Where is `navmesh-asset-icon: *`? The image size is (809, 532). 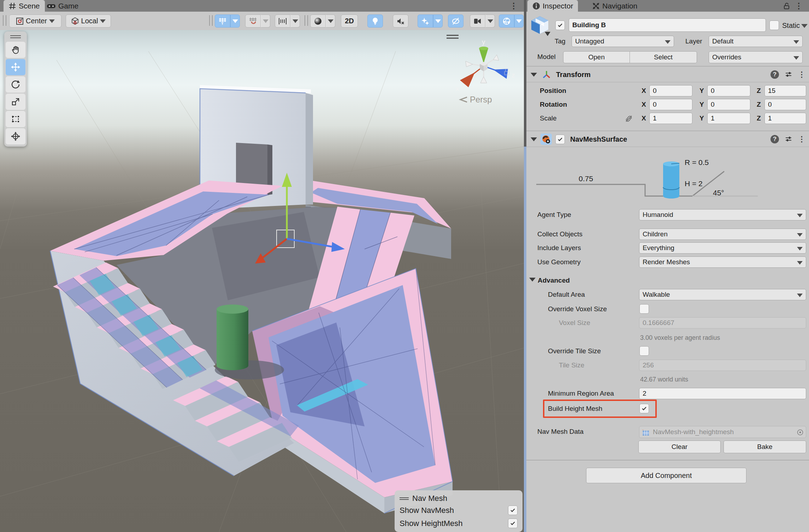 navmesh-asset-icon: * is located at coordinates (646, 432).